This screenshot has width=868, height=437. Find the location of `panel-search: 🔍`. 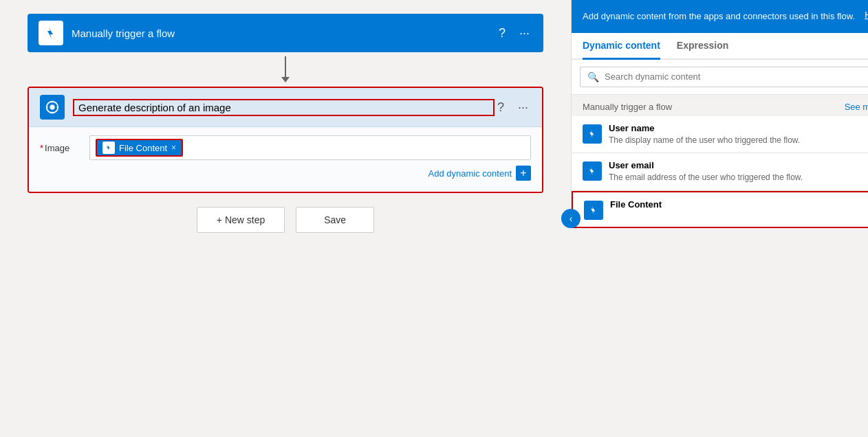

panel-search: 🔍 is located at coordinates (719, 77).